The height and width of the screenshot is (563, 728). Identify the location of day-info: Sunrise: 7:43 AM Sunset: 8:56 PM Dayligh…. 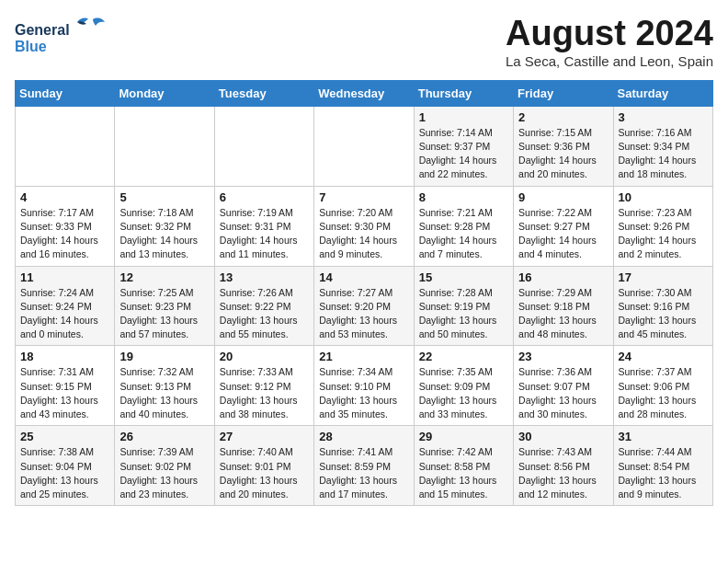
(563, 473).